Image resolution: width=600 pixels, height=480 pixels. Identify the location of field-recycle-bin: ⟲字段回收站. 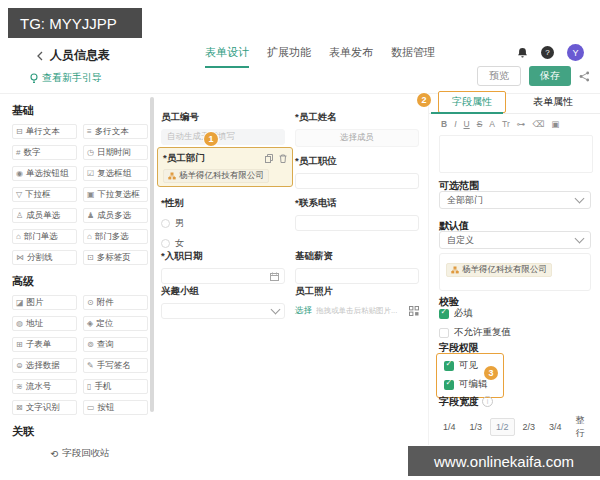
(80, 454).